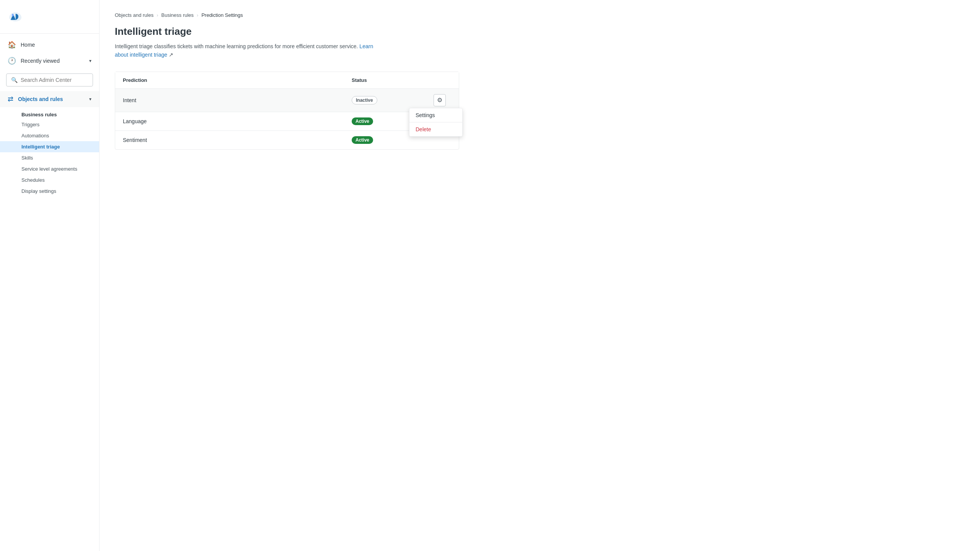 The width and height of the screenshot is (980, 551). Describe the element at coordinates (540, 31) in the screenshot. I see `page-title: Intelligent triage` at that location.